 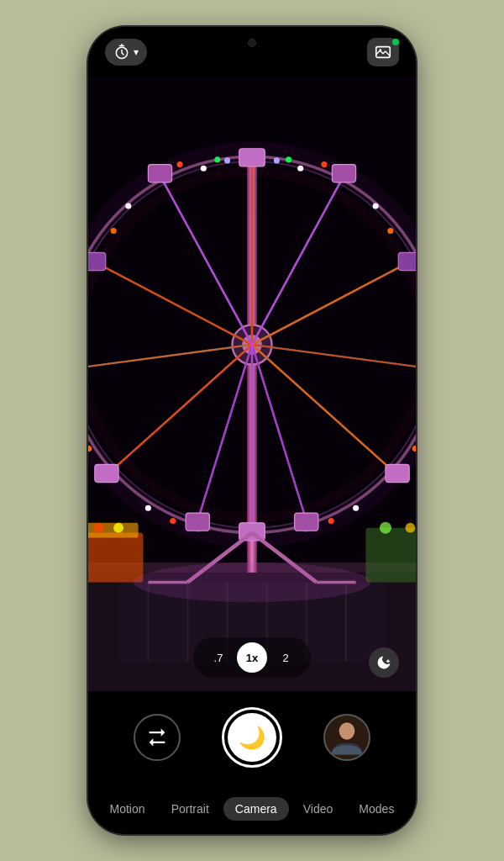 I want to click on zoom-1x-button: 1x, so click(x=252, y=658).